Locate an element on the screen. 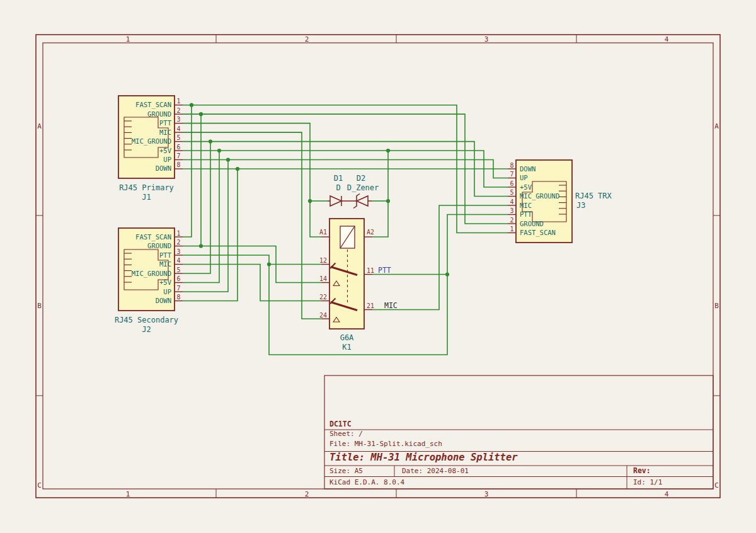  titleblock-date: Date: 2024-08-01 is located at coordinates (435, 471).